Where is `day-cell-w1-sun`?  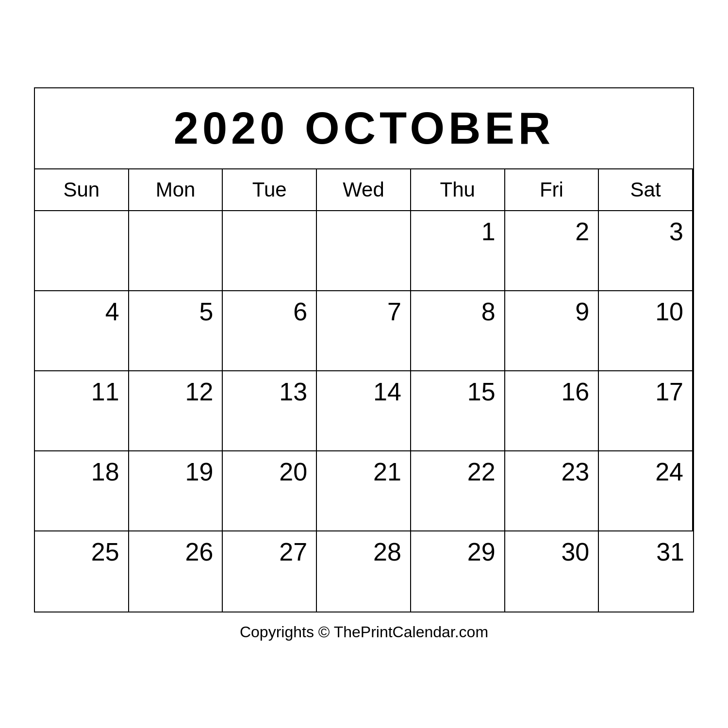
day-cell-w1-sun is located at coordinates (82, 251).